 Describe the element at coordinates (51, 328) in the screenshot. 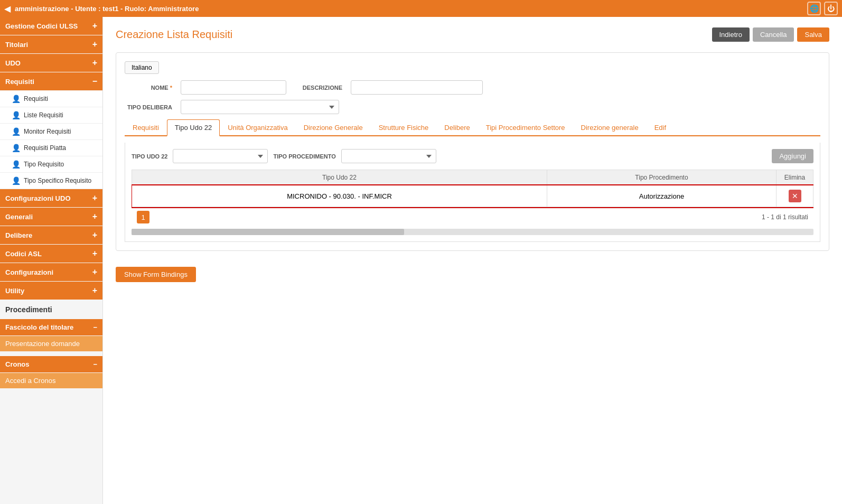

I see `sidebar-item-fascicolo: Fascicolo del titolare −` at that location.